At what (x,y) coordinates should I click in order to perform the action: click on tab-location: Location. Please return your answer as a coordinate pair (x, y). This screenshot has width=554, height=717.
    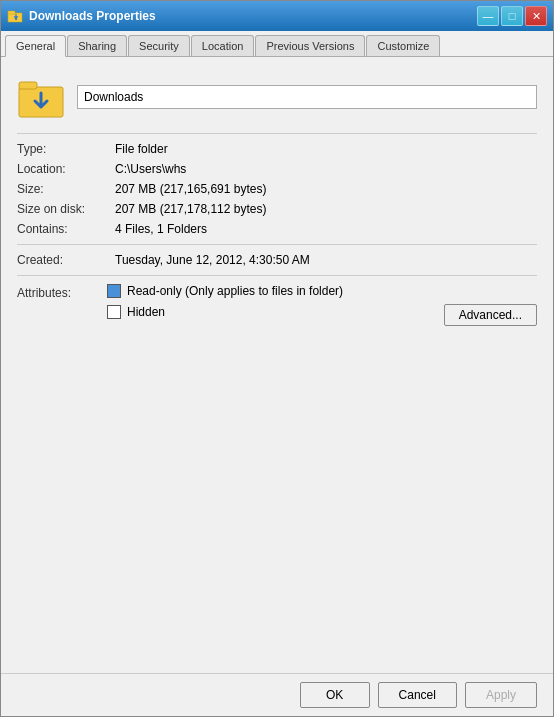
    Looking at the image, I should click on (223, 46).